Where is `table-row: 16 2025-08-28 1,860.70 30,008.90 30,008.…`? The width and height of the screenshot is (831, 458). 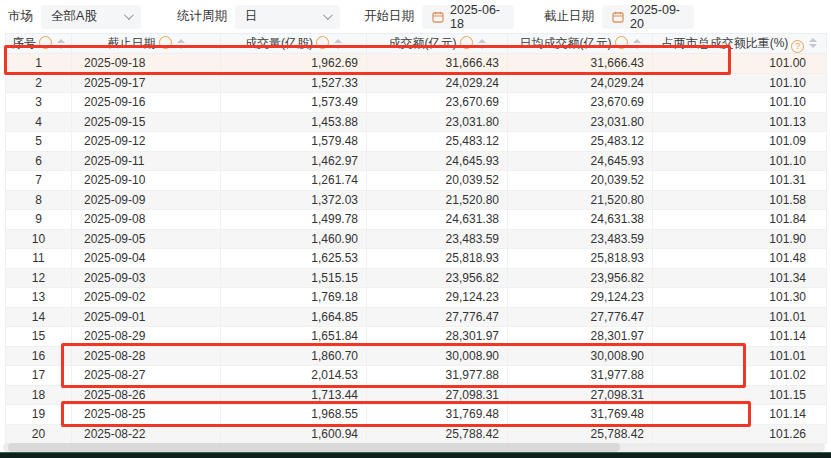
table-row: 16 2025-08-28 1,860.70 30,008.90 30,008.… is located at coordinates (416, 356).